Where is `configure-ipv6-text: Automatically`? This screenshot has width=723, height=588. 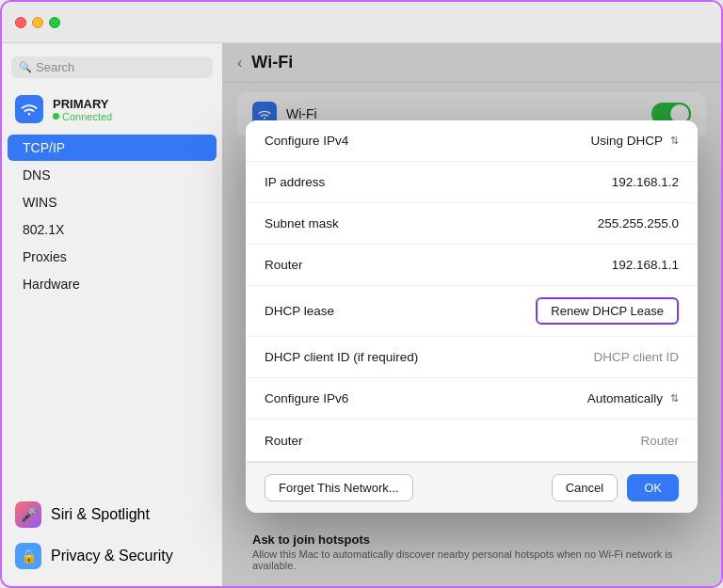 configure-ipv6-text: Automatically is located at coordinates (625, 399).